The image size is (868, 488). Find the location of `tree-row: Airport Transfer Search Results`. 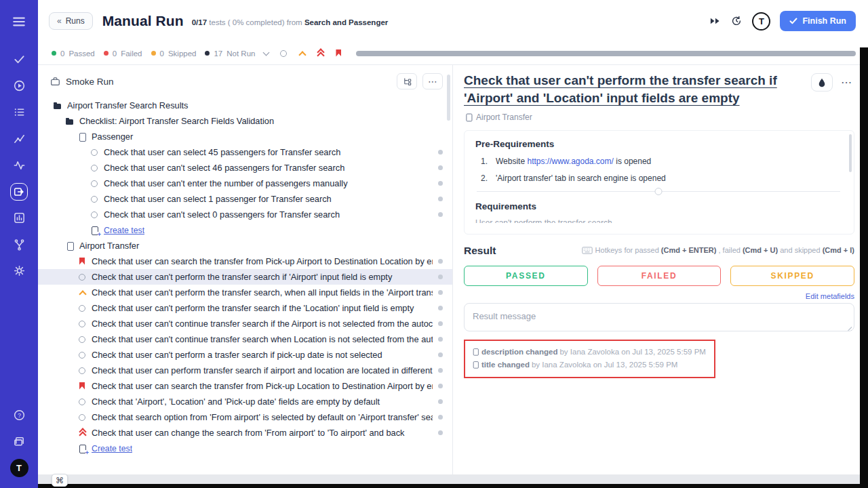

tree-row: Airport Transfer Search Results is located at coordinates (245, 106).